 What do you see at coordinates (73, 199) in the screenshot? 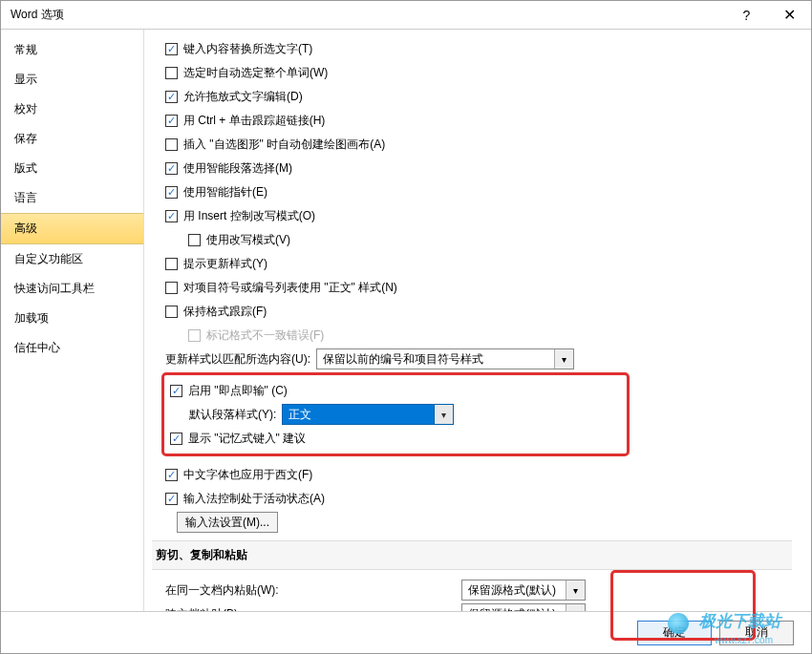
I see `sidebar-item-language: 语言` at bounding box center [73, 199].